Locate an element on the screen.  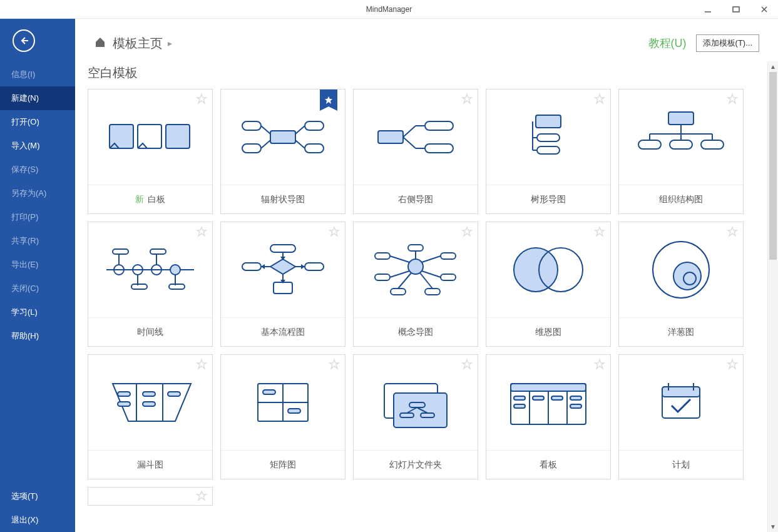
template-card-funnel: 漏斗图 is located at coordinates (150, 417).